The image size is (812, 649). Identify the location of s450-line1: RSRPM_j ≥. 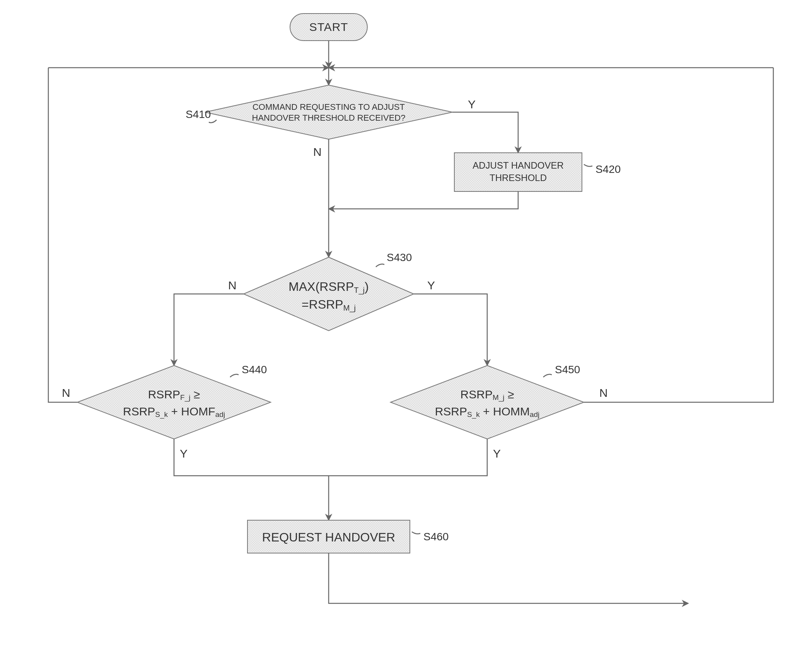
(487, 395).